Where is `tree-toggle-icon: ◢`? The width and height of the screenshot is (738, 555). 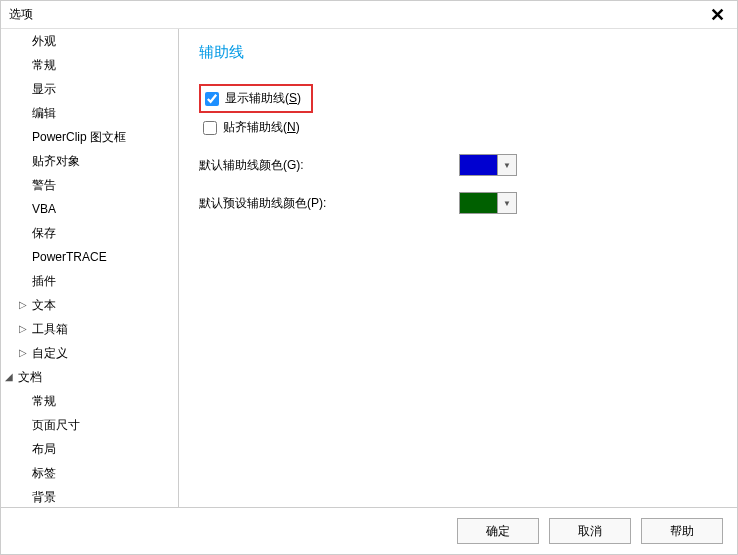 tree-toggle-icon: ◢ is located at coordinates (9, 377).